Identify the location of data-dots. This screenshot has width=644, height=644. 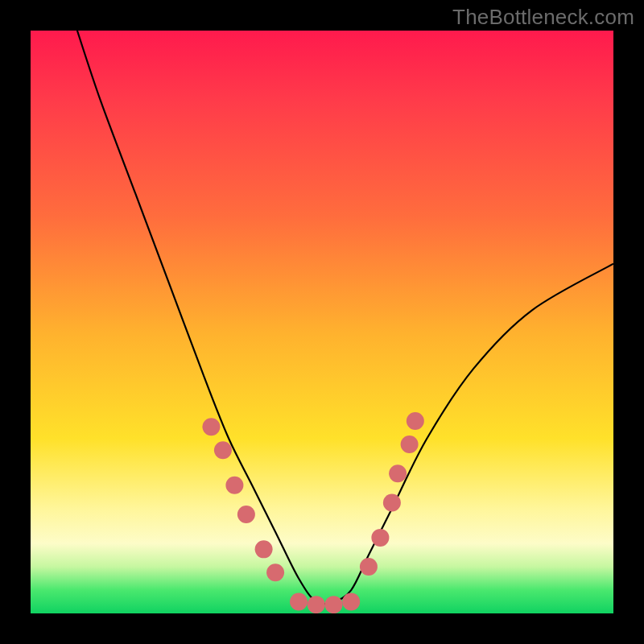
(312, 513).